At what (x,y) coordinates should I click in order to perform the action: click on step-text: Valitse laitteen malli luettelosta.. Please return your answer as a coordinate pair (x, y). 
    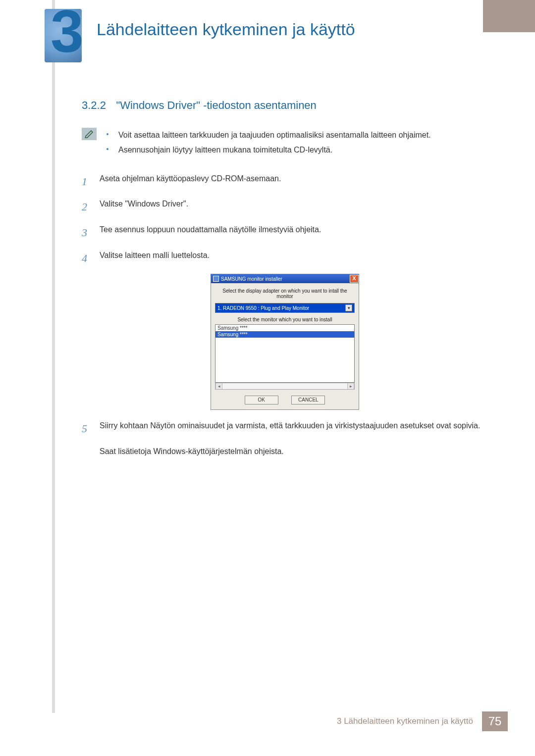
    Looking at the image, I should click on (294, 255).